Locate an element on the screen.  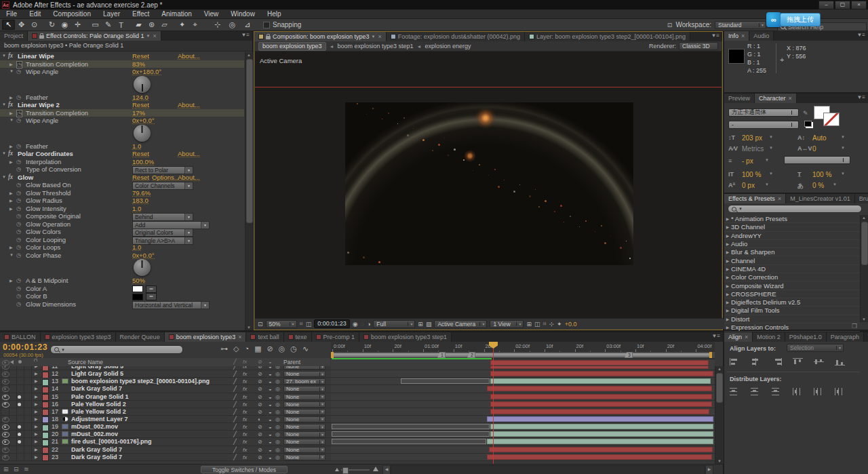
zoom-in-mountain-icon is located at coordinates (376, 469).